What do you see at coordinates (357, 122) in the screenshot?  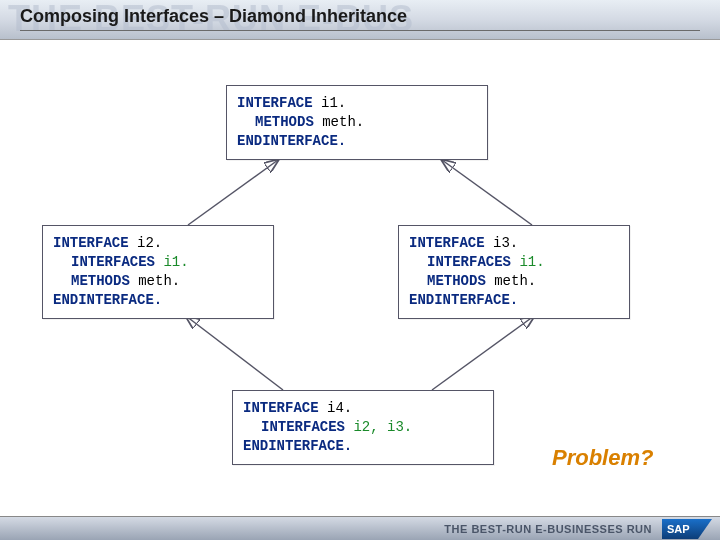 I see `interface-box-i1: INTERFACE i1. METHODS meth. ENDINTERFACE…` at bounding box center [357, 122].